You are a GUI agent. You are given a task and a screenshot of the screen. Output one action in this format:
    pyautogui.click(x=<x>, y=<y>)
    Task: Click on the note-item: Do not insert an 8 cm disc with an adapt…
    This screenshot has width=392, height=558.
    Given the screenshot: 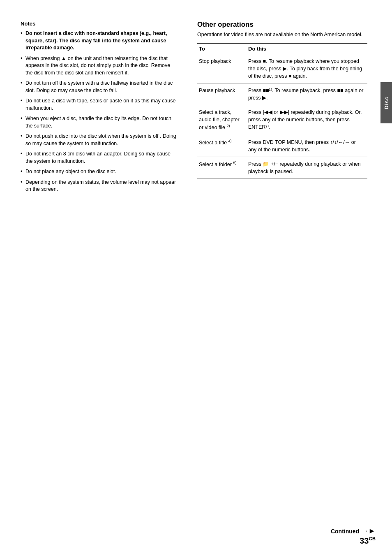 What is the action you would take?
    pyautogui.click(x=99, y=158)
    